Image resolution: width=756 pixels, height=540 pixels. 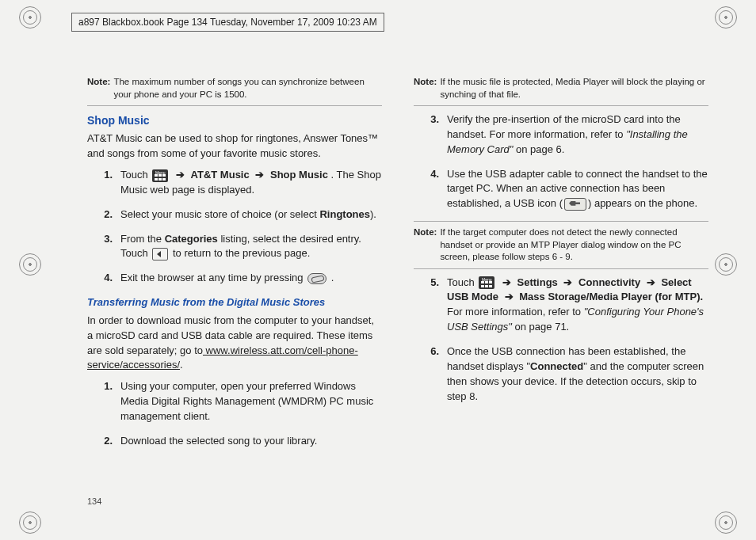 I want to click on step-body: Exit the browser at any time by pressing…, so click(x=251, y=279).